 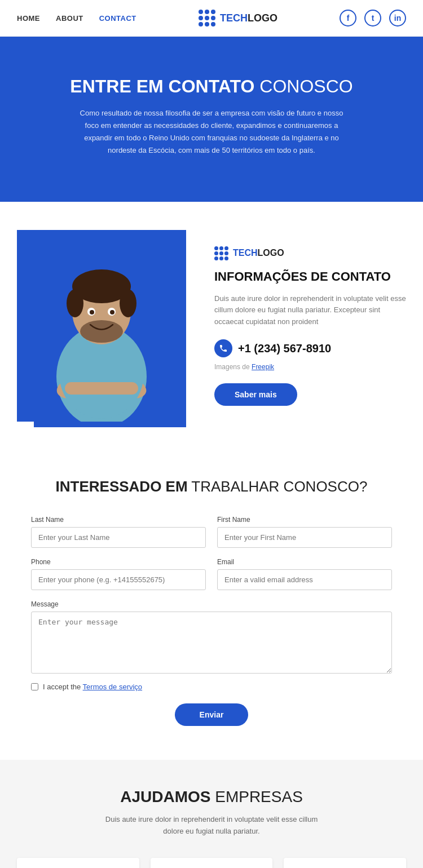 What do you see at coordinates (305, 532) in the screenshot?
I see `first-name-group: First Name` at bounding box center [305, 532].